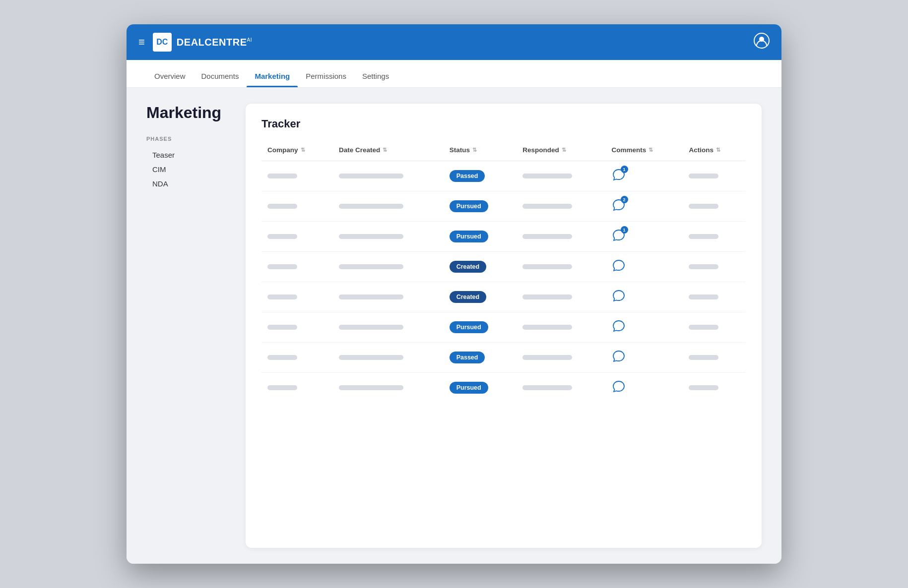 The image size is (908, 588). Describe the element at coordinates (480, 176) in the screenshot. I see `cell-status: Passed` at that location.